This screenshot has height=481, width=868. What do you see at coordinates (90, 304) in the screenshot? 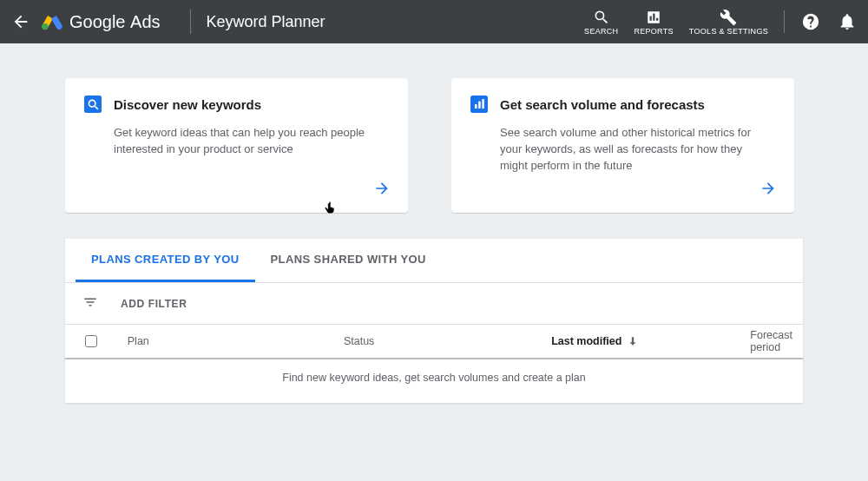
I see `filter-icon` at bounding box center [90, 304].